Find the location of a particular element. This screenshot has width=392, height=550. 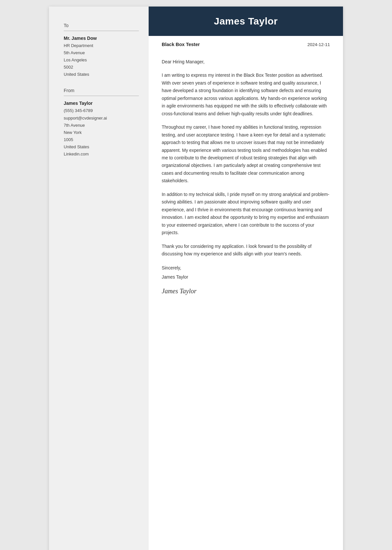

recipient-zip: 5002 is located at coordinates (101, 67).